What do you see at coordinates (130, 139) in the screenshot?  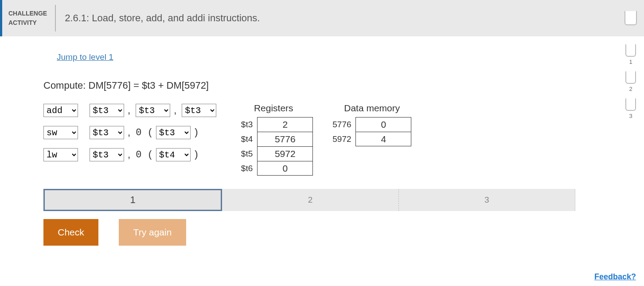 I see `instruction-column: addaddilwsw$t3$t4$t5$t6,$t3$t4$t5$t6,$t3…` at bounding box center [130, 139].